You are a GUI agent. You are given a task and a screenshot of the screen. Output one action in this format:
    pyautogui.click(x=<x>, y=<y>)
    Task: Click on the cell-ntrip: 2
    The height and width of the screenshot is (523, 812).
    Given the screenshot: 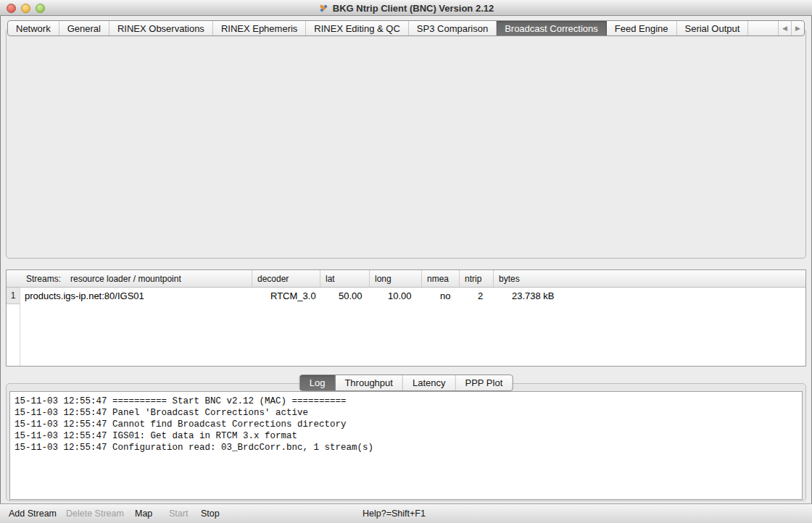 What is the action you would take?
    pyautogui.click(x=490, y=296)
    